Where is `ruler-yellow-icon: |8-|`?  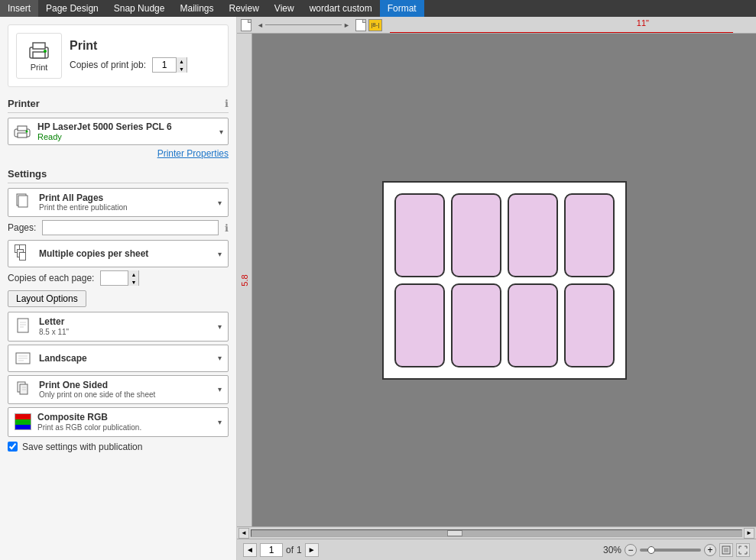
ruler-yellow-icon: |8-| is located at coordinates (375, 25).